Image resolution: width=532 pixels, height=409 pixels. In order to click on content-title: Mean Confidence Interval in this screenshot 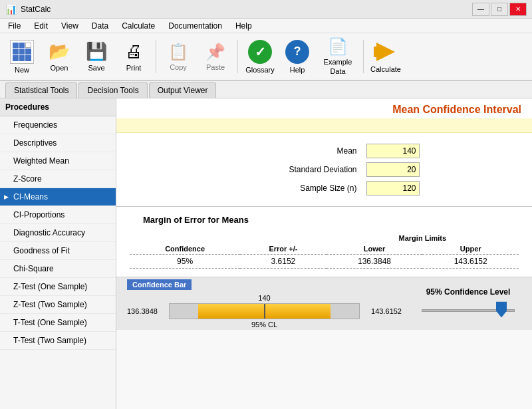, I will do `click(325, 108)`.